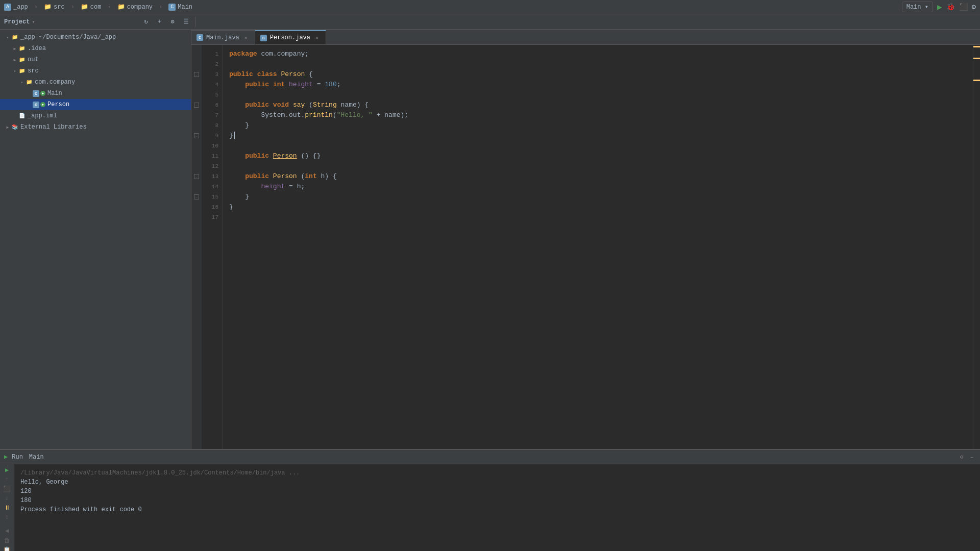 Image resolution: width=980 pixels, height=551 pixels. I want to click on line-numbers: 1 2 3 4 5 6 7 8 9 10 11 12 13 14 15 16 1…, so click(212, 247).